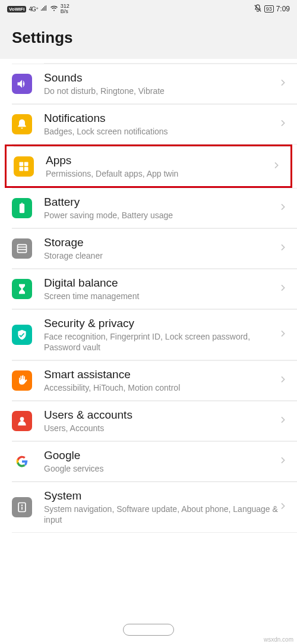  Describe the element at coordinates (24, 167) in the screenshot. I see `apps-icon` at that location.